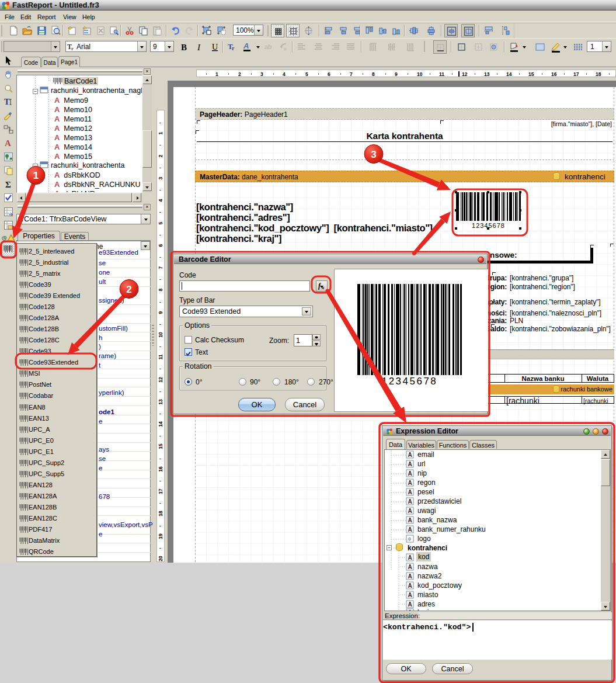 The height and width of the screenshot is (683, 616). I want to click on svg-text: x, so click(323, 287).